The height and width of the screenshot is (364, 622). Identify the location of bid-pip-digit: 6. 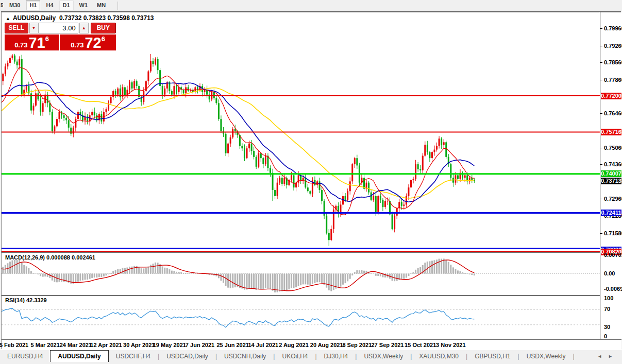
(47, 39).